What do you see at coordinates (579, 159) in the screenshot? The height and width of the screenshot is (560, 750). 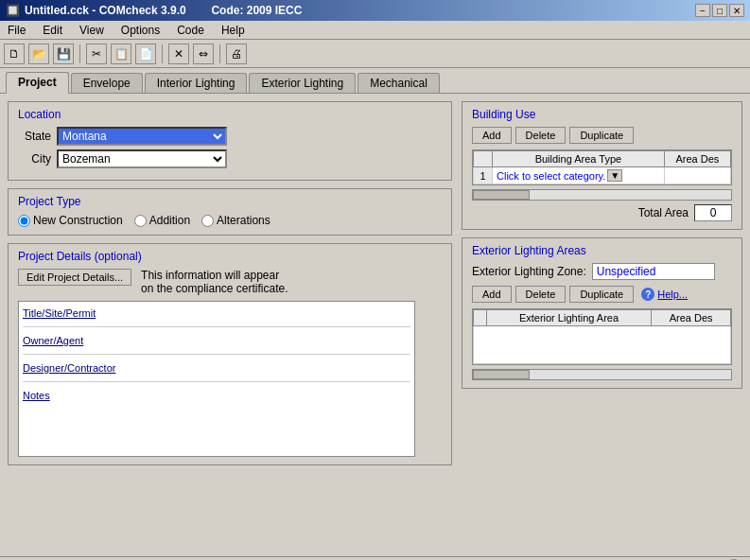 I see `col-building-area-type: Building Area Type` at bounding box center [579, 159].